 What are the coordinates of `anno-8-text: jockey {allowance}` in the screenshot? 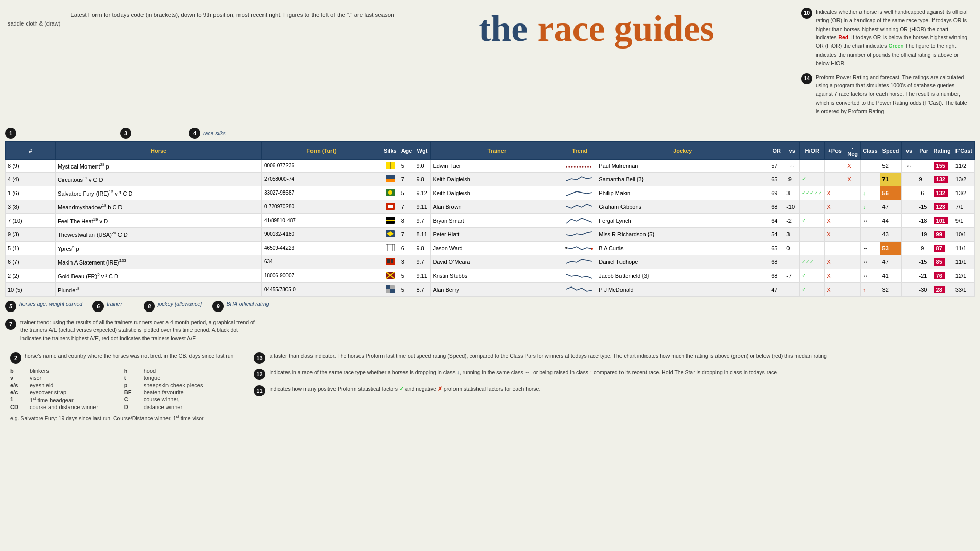 It's located at (180, 304).